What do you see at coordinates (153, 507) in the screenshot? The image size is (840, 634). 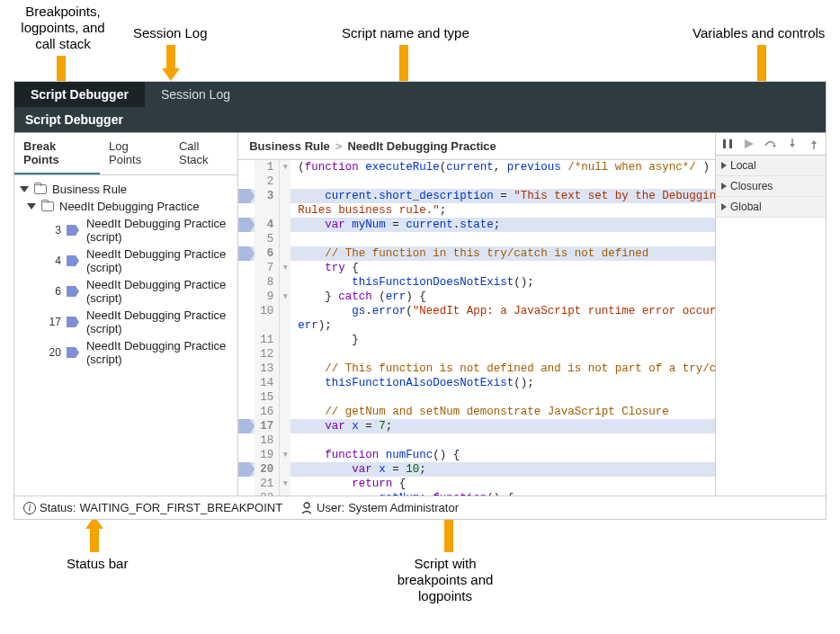 I see `status-segment: i Status: WAITING_FOR_FIRST_BREAKPOINT` at bounding box center [153, 507].